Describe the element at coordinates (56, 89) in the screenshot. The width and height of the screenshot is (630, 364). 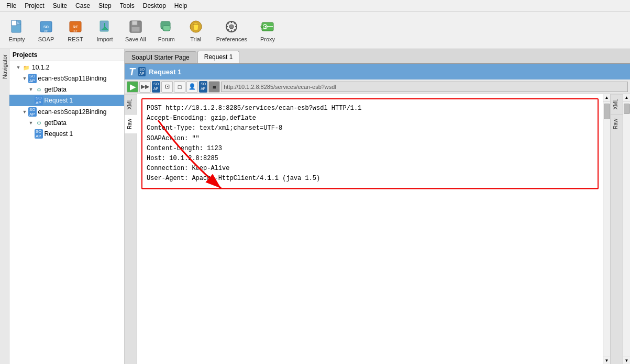
I see `sidebar-item-label-getdata1: getData` at that location.